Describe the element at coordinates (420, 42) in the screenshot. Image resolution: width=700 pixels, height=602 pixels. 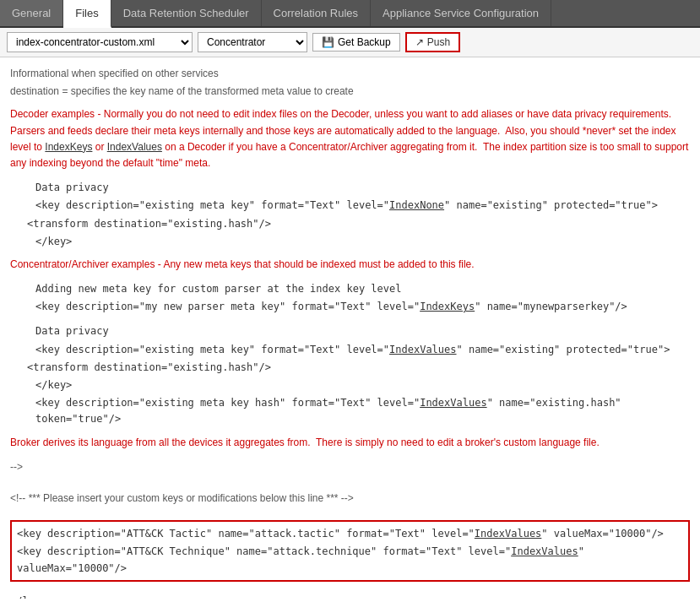
I see `push-icon: ↗` at that location.